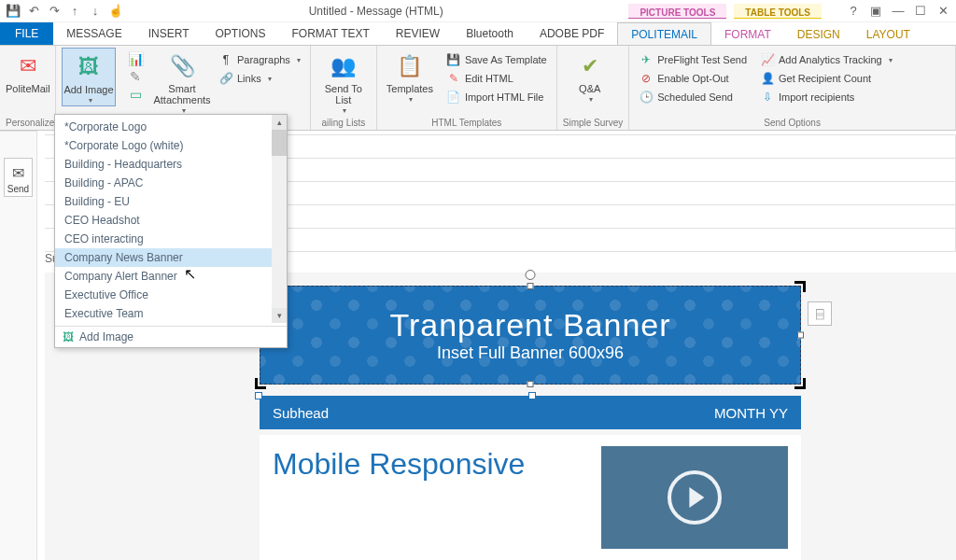 The width and height of the screenshot is (956, 560). Describe the element at coordinates (171, 220) in the screenshot. I see `image-menu-item: CEO Headshot` at that location.